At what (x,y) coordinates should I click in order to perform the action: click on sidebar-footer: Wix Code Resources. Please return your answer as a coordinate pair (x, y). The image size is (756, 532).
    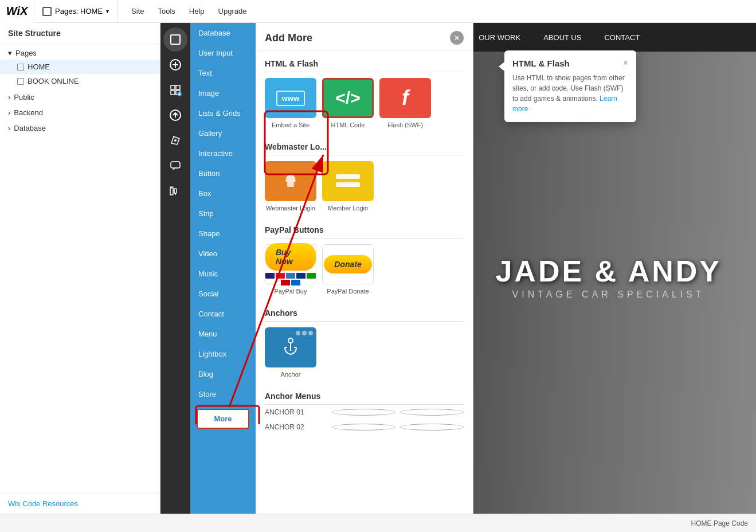
    Looking at the image, I should click on (80, 503).